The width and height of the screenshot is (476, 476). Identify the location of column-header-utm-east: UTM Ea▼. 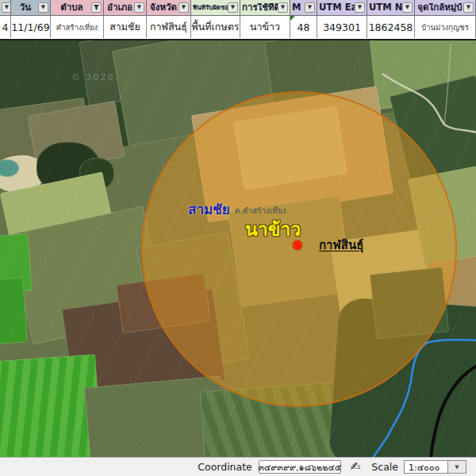
(343, 8).